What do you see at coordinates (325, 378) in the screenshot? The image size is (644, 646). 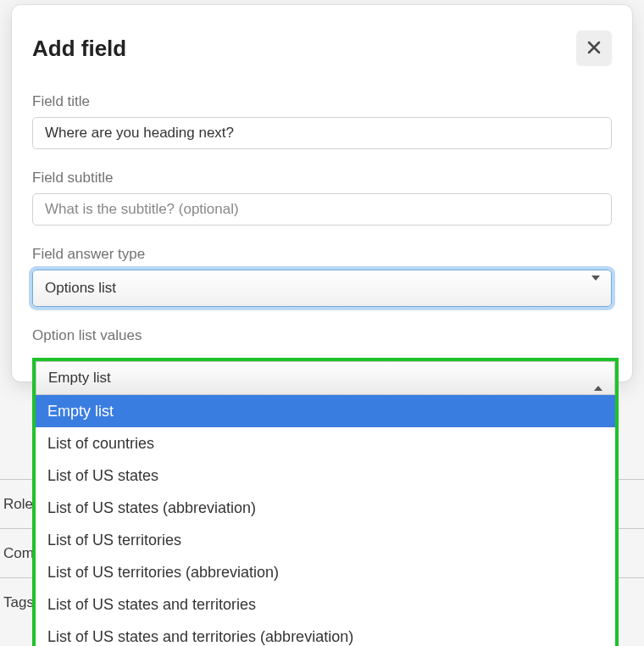 I see `option-list-select: Empty list` at bounding box center [325, 378].